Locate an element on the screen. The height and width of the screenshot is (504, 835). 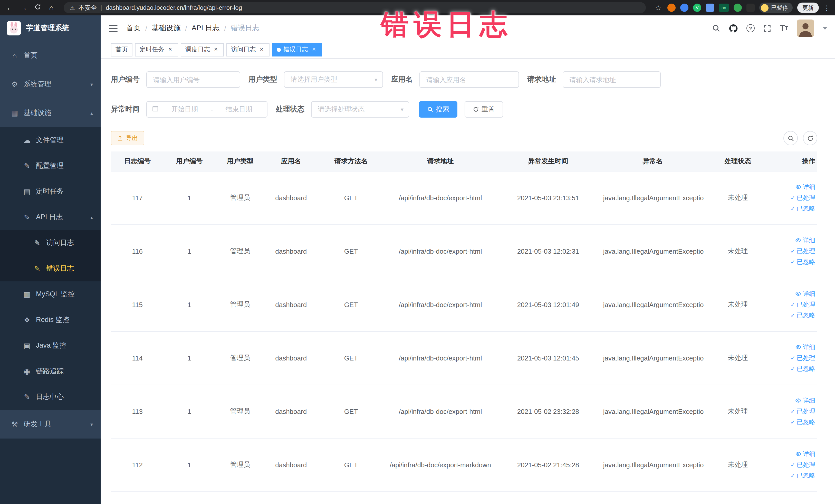
back-icon: ← is located at coordinates (9, 8).